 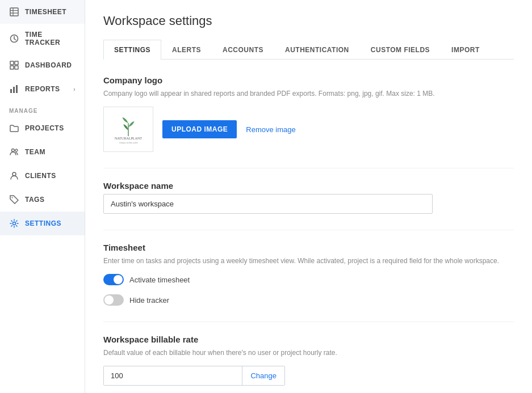 I want to click on sidebar-item-label: DASHBOARD, so click(x=49, y=65).